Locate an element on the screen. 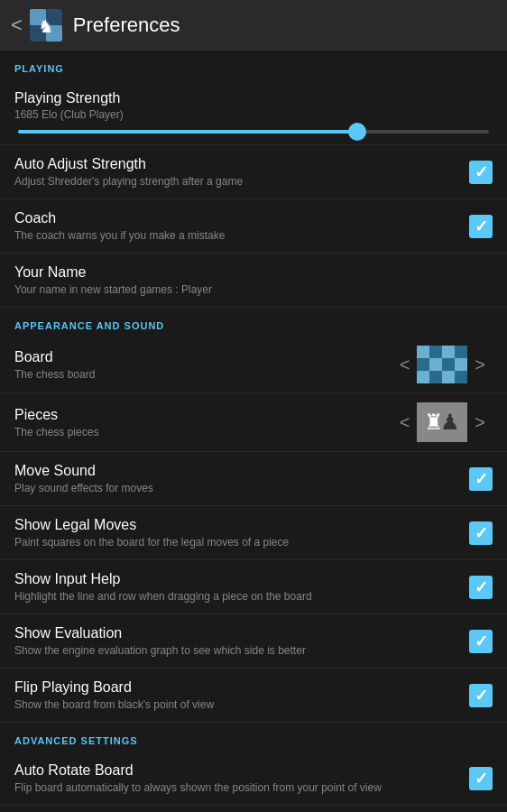 This screenshot has width=507, height=812. auto-rotate-board-subtitle: Flip board automatically to always shown… is located at coordinates (242, 788).